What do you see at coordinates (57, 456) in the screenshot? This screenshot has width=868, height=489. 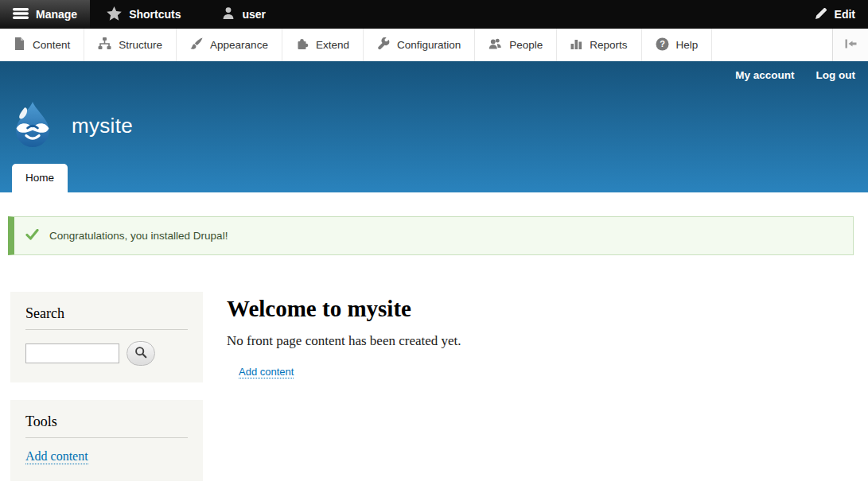 I see `tools-add-content-link: Add content` at bounding box center [57, 456].